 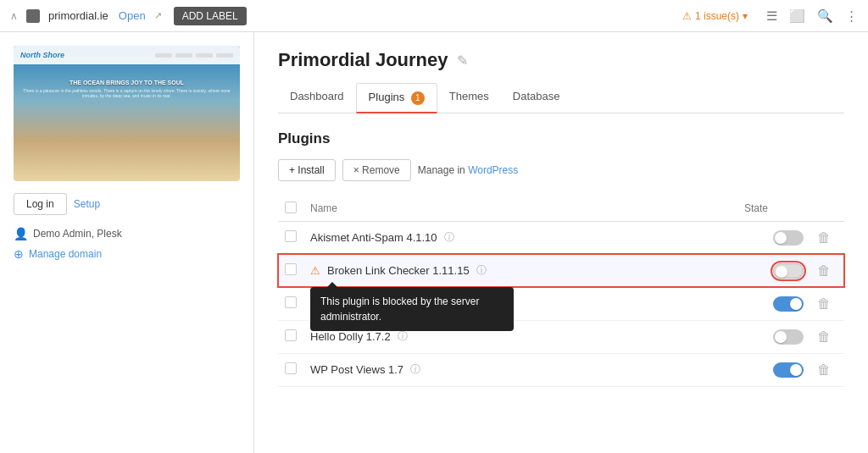 I want to click on plugin-name-cell: Akismet Anti-Spam 4.1.10 ⓘ, so click(x=487, y=237).